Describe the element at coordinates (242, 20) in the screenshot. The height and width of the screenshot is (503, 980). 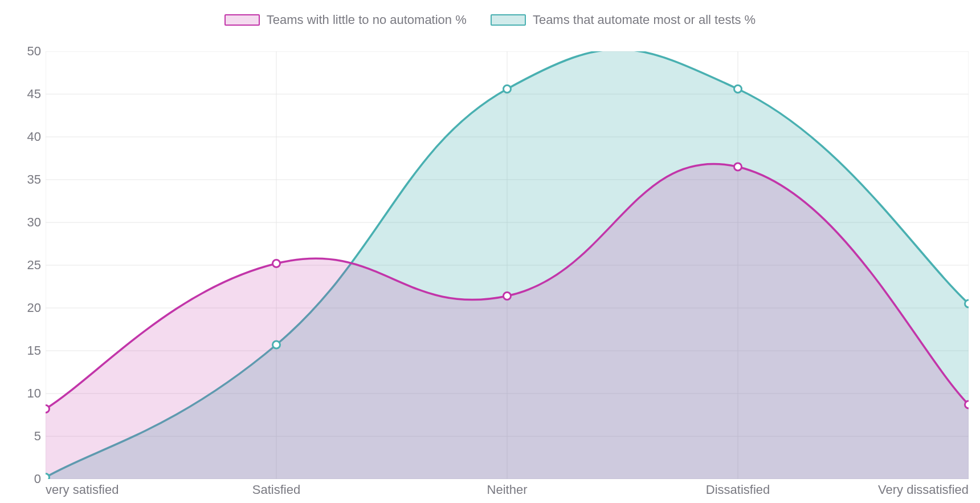
I see `legend-swatch-a` at that location.